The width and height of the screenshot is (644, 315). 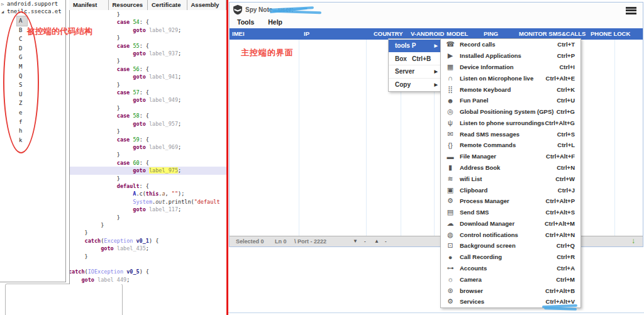 What do you see at coordinates (4, 4) in the screenshot?
I see `collapsed-arrow-icon: ▷` at bounding box center [4, 4].